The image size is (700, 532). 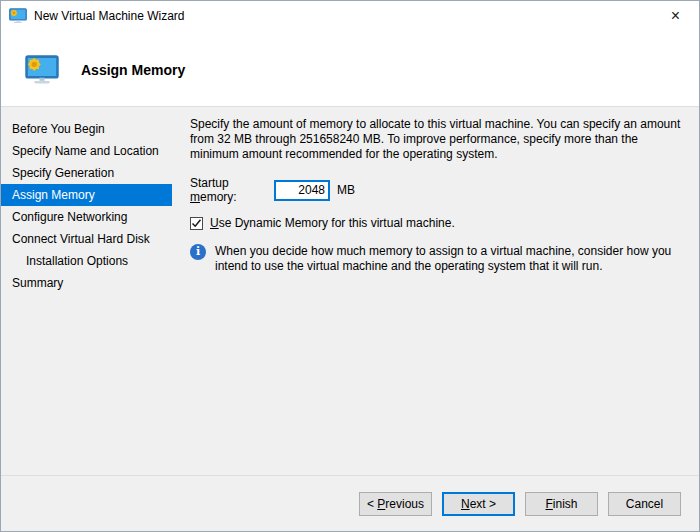 I want to click on finish-button: Finish, so click(x=562, y=504).